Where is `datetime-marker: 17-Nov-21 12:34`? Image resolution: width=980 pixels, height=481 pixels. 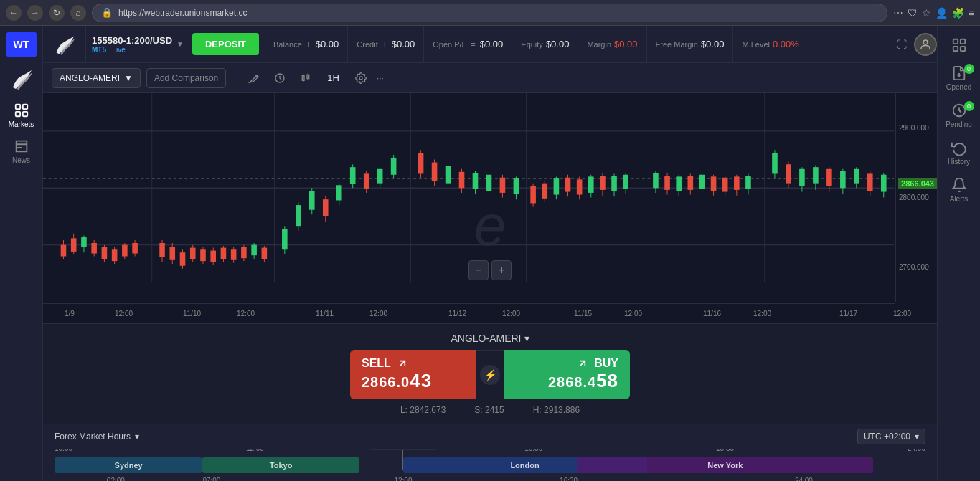
datetime-marker: 17-Nov-21 12:34 is located at coordinates (403, 460).